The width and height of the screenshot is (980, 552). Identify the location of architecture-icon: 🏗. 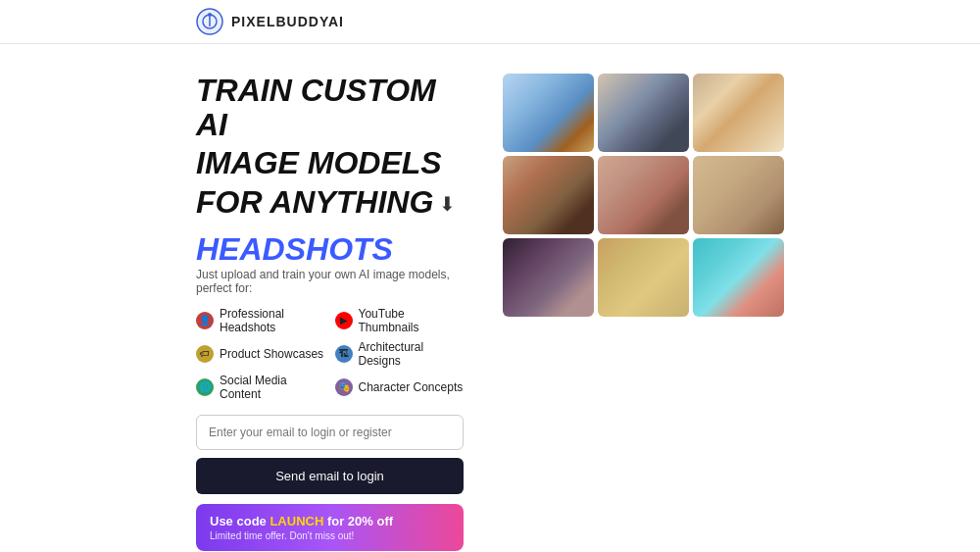
(344, 354).